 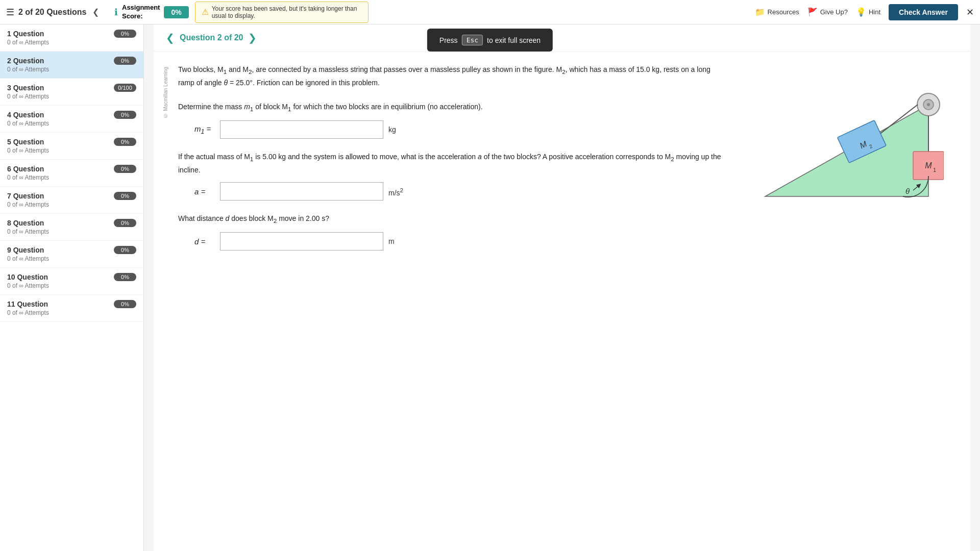 I want to click on top-bar-left: ☰ 2 of 20 Questions ❮, so click(x=57, y=12).